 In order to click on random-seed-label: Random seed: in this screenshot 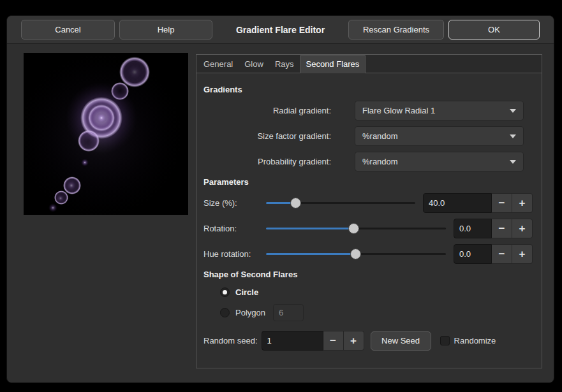, I will do `click(231, 340)`.